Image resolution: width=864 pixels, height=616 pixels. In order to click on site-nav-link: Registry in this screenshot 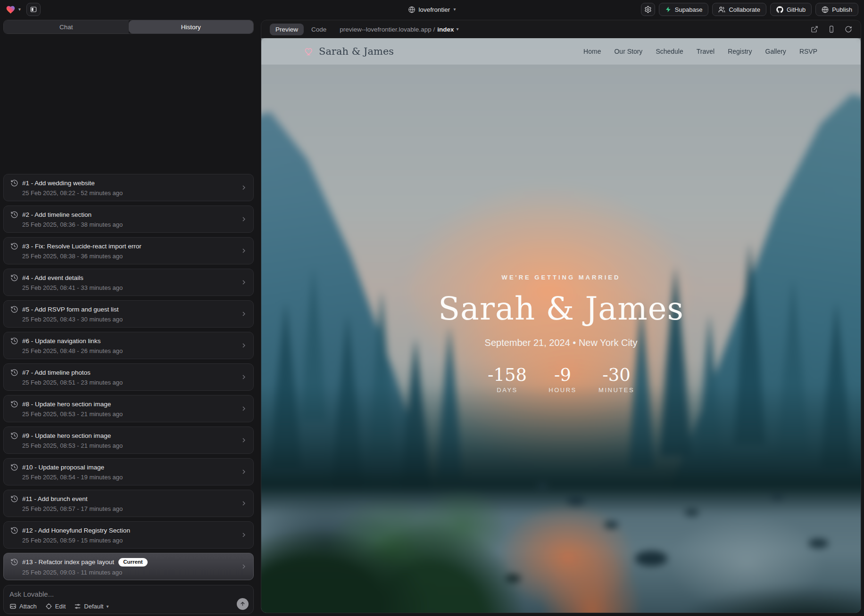, I will do `click(739, 51)`.